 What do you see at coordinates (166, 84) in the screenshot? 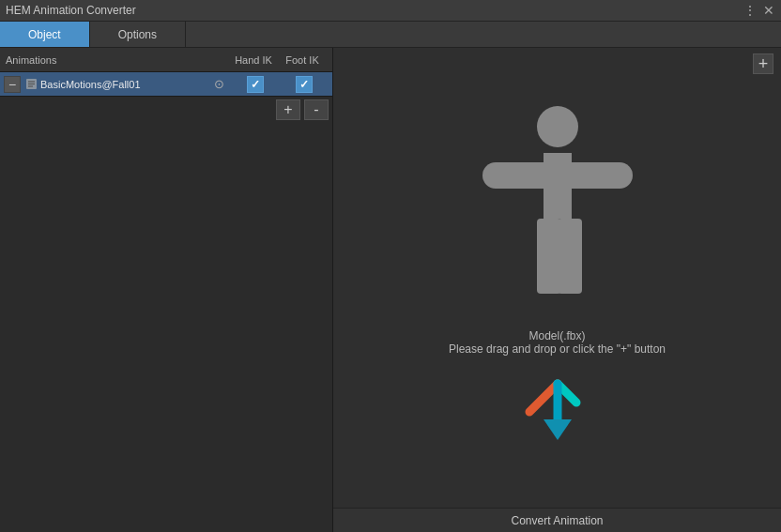
I see `animation-row: − BasicMotions@Fall01 ⊙` at bounding box center [166, 84].